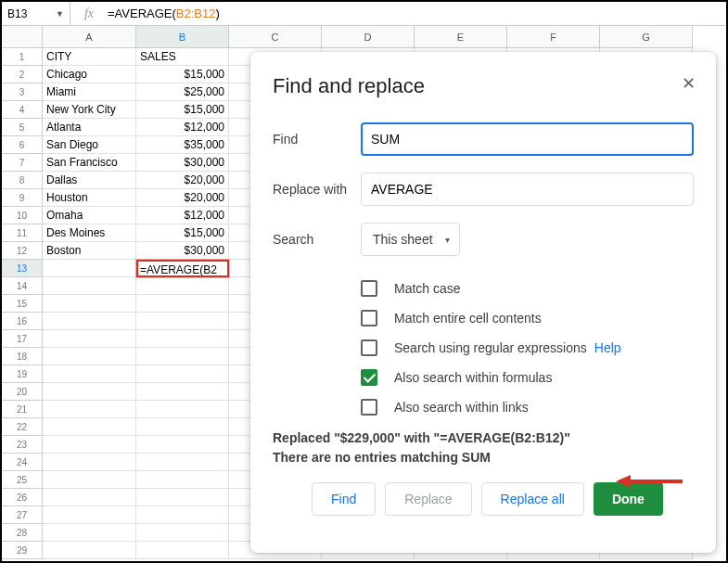 This screenshot has width=728, height=563. What do you see at coordinates (22, 128) in the screenshot?
I see `row-header-5: 5` at bounding box center [22, 128].